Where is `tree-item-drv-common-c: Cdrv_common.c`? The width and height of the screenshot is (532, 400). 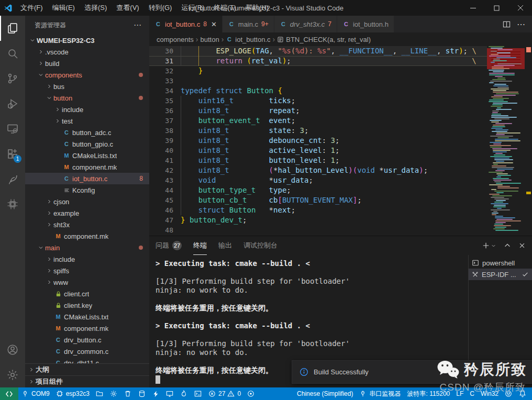
tree-item-drv-common-c: Cdrv_common.c is located at coordinates (87, 351).